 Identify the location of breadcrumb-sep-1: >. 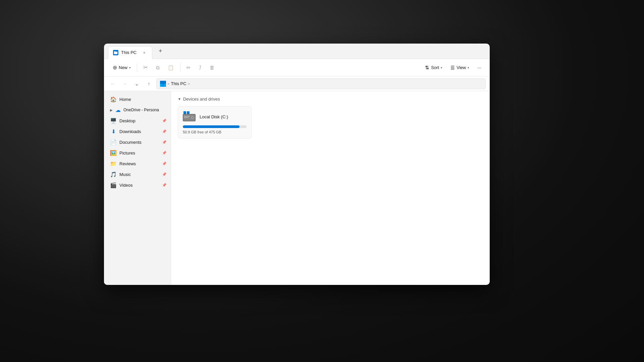
(168, 84).